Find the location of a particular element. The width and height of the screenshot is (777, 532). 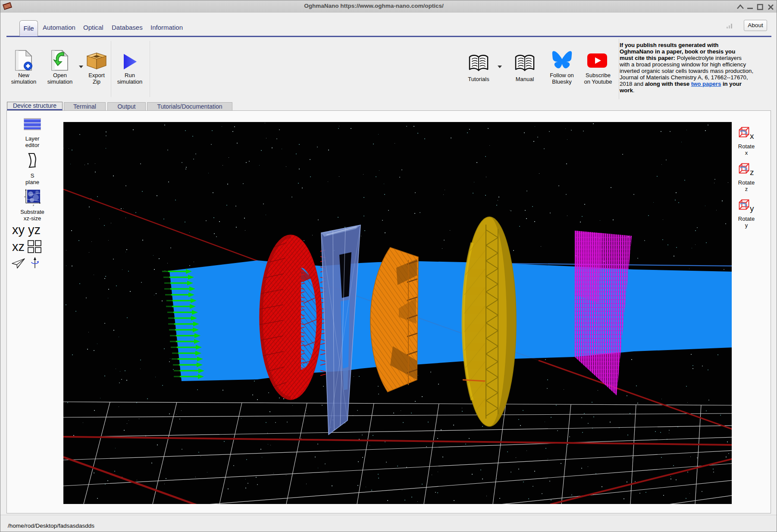

svg-text: z is located at coordinates (34, 205).